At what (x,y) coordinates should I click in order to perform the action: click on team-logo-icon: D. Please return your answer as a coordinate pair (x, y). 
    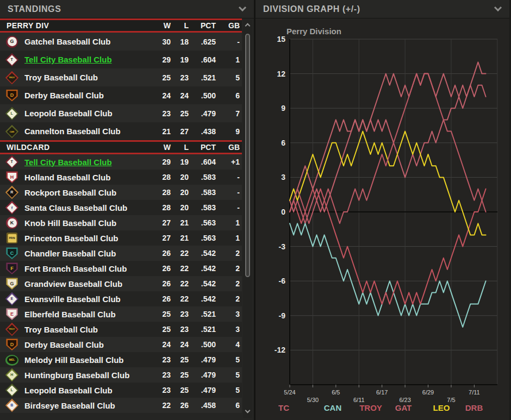
    Looking at the image, I should click on (12, 344).